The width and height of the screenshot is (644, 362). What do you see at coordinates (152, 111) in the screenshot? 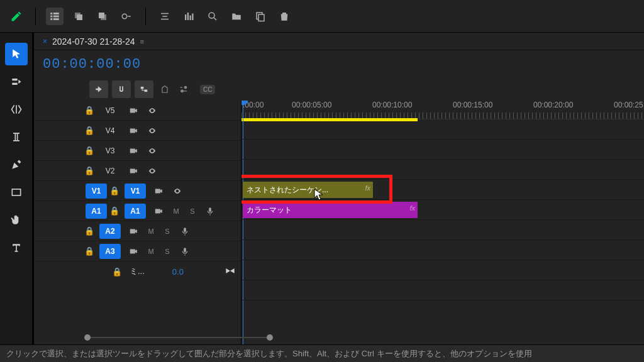
I see `eye-icon` at bounding box center [152, 111].